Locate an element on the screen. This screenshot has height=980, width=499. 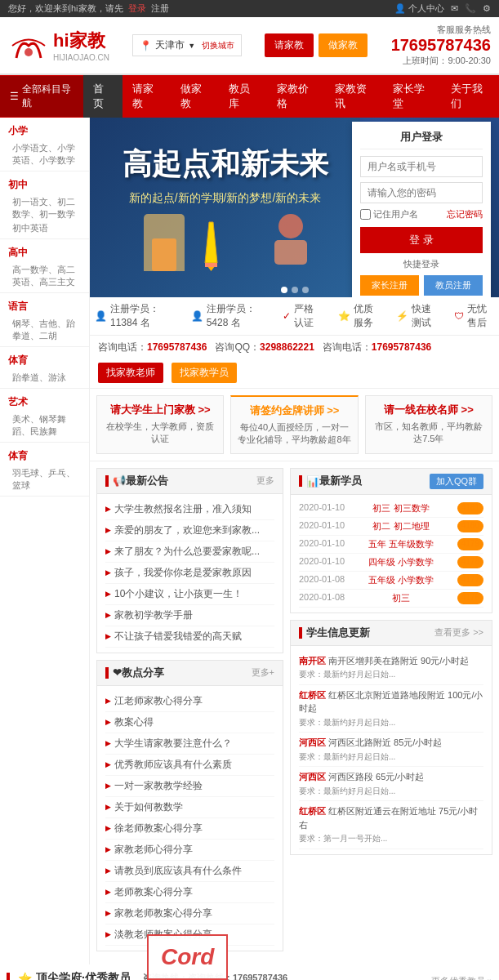
promo-card-3: 请一线在校名师 >> 市区，知名教师，平均教龄达7.5年 is located at coordinates (429, 425).